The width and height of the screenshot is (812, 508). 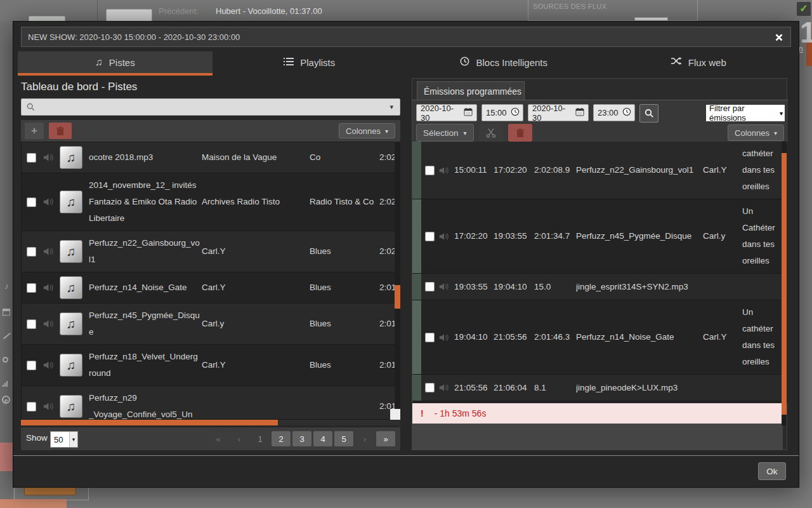 I want to click on page-button: 2, so click(x=281, y=439).